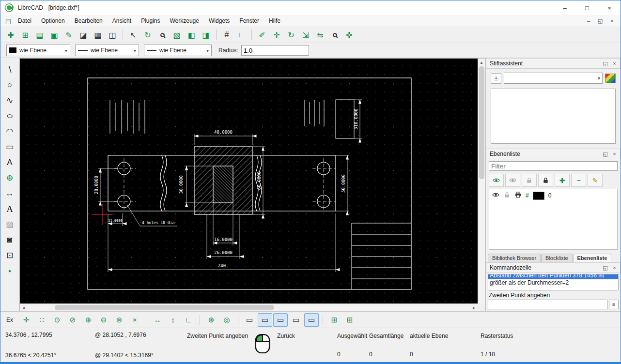 The height and width of the screenshot is (364, 621). I want to click on menu-optionen: Optionen, so click(53, 21).